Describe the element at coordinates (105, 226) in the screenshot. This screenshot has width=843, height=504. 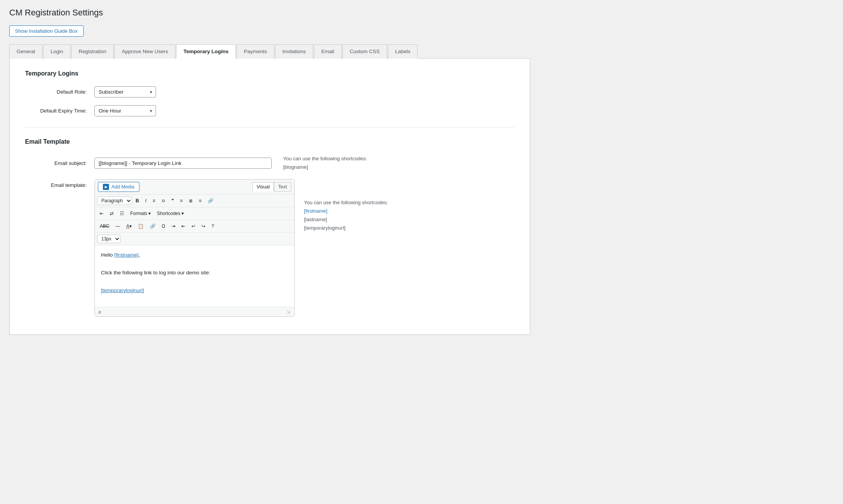
I see `strikethrough-button: ABC` at that location.